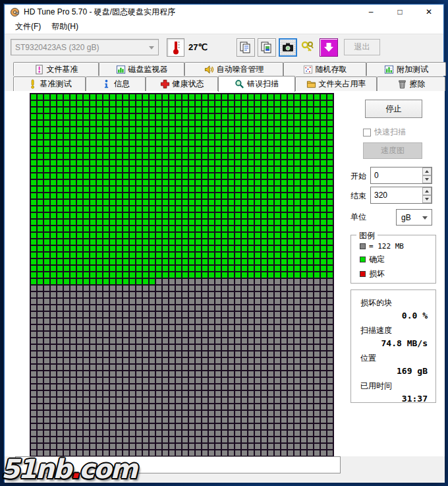 The image size is (448, 486). Describe the element at coordinates (308, 47) in the screenshot. I see `keys-button` at that location.